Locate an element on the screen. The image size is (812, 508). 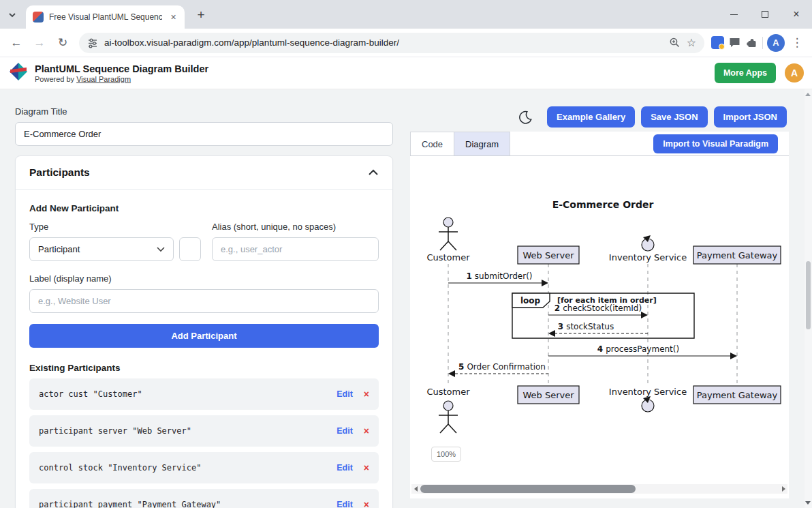
example-gallery-button: Example Gallery is located at coordinates (591, 117).